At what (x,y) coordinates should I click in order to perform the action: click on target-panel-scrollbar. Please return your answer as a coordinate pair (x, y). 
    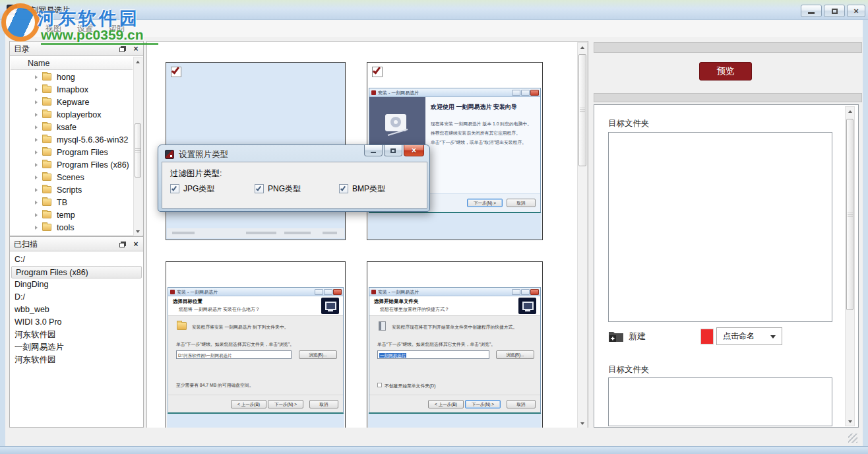
    Looking at the image, I should click on (850, 267).